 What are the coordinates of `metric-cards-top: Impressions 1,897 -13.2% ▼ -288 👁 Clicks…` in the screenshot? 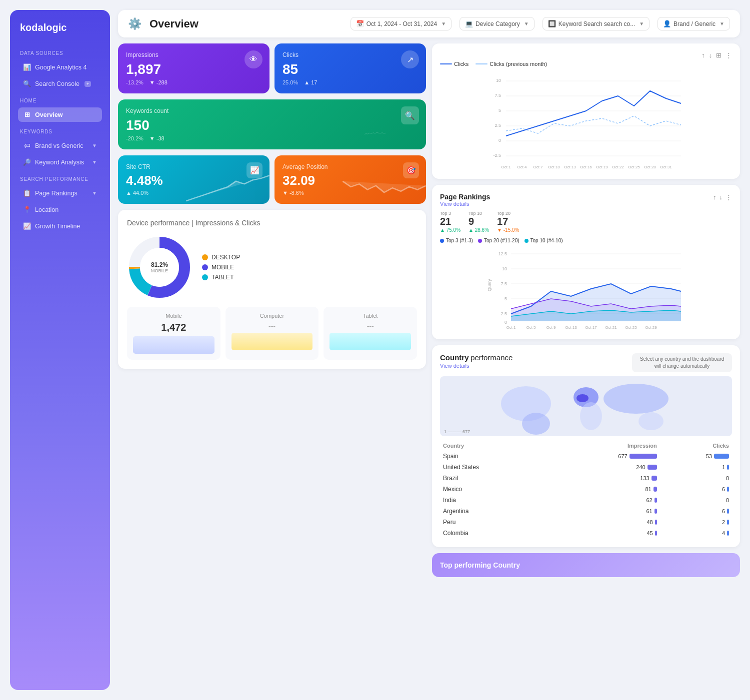 It's located at (272, 68).